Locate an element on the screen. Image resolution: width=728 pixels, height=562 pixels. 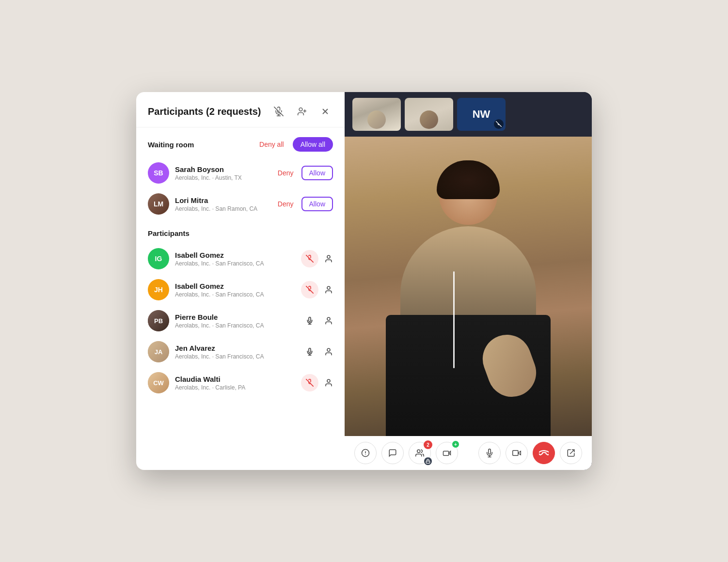
avatar-isabell2: JH is located at coordinates (158, 290).